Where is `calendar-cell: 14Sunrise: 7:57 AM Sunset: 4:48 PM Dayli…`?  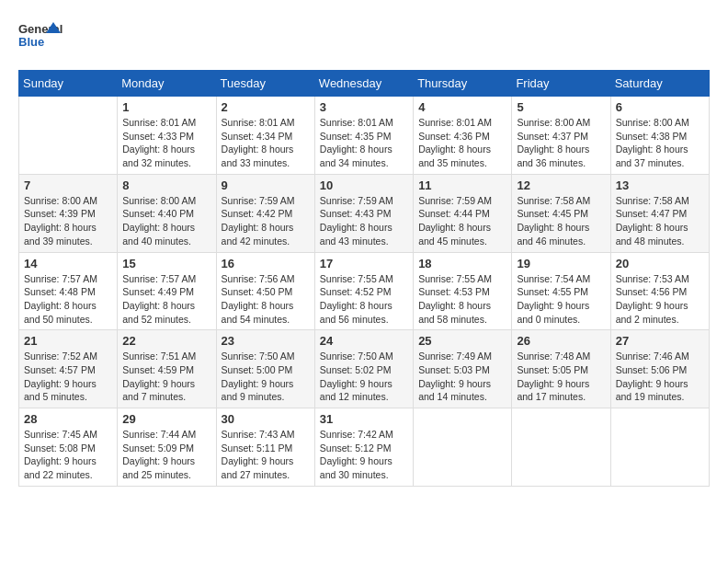
calendar-cell: 14Sunrise: 7:57 AM Sunset: 4:48 PM Dayli… is located at coordinates (68, 291).